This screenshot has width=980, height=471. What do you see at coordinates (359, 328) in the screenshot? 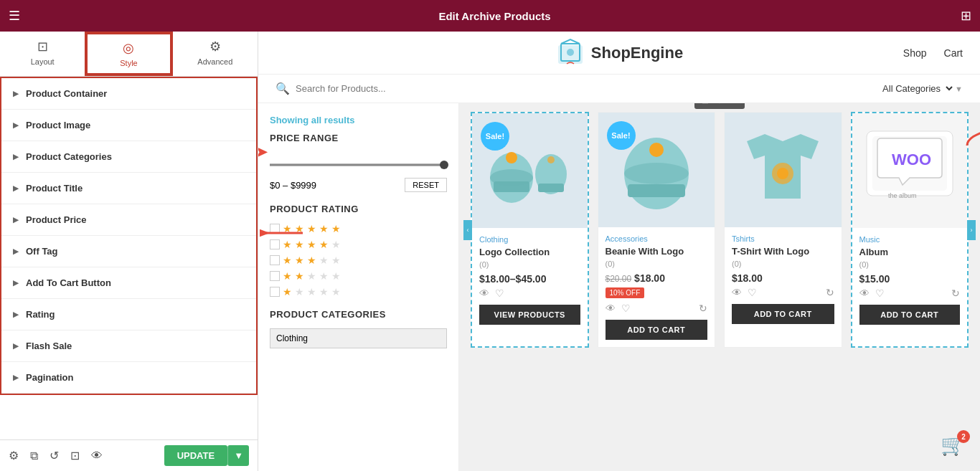
I see `categories-section: PRODUCT CATEGORIES Clothing` at bounding box center [359, 328].